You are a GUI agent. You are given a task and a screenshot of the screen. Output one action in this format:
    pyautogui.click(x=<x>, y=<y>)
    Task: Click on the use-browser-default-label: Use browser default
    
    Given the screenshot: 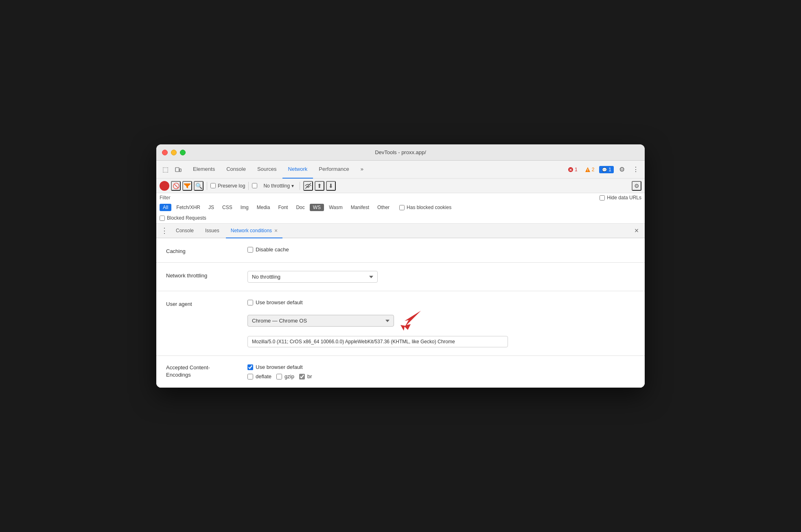 What is the action you would take?
    pyautogui.click(x=378, y=303)
    